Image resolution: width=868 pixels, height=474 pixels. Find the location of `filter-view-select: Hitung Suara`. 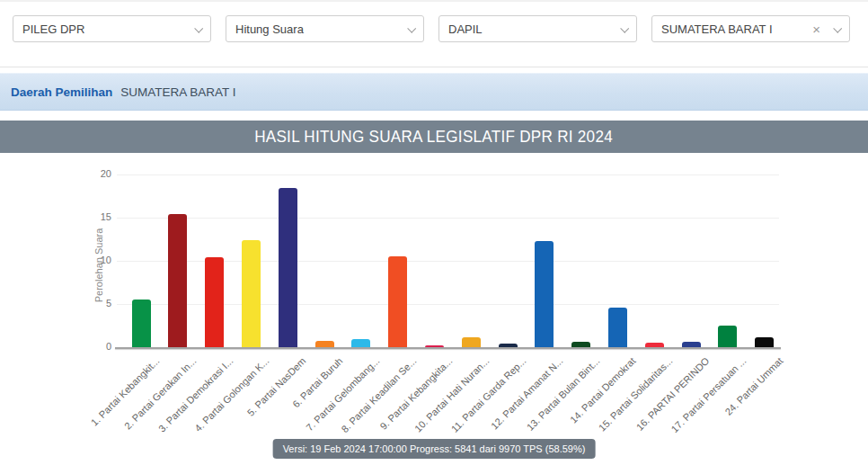

filter-view-select: Hitung Suara is located at coordinates (325, 29).